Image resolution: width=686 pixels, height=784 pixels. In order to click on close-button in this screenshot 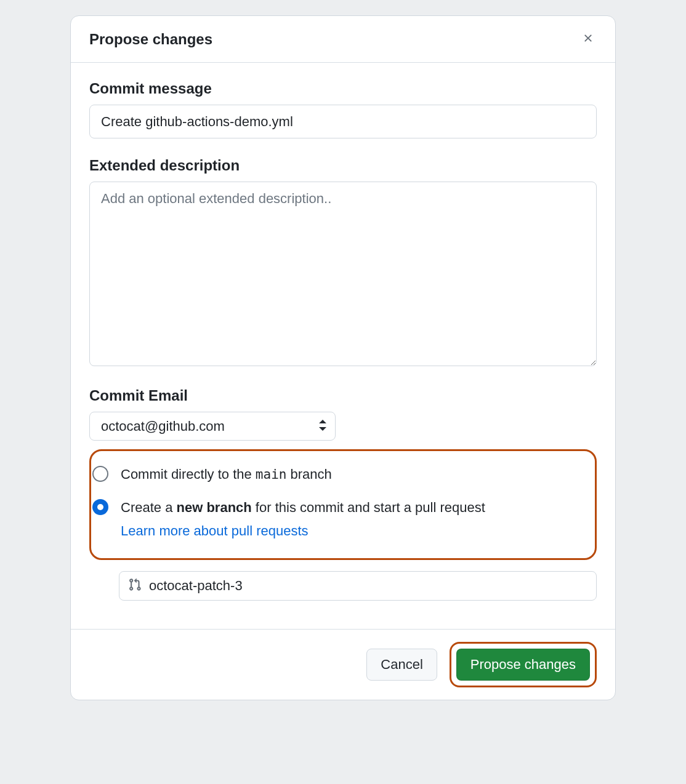, I will do `click(588, 39)`.